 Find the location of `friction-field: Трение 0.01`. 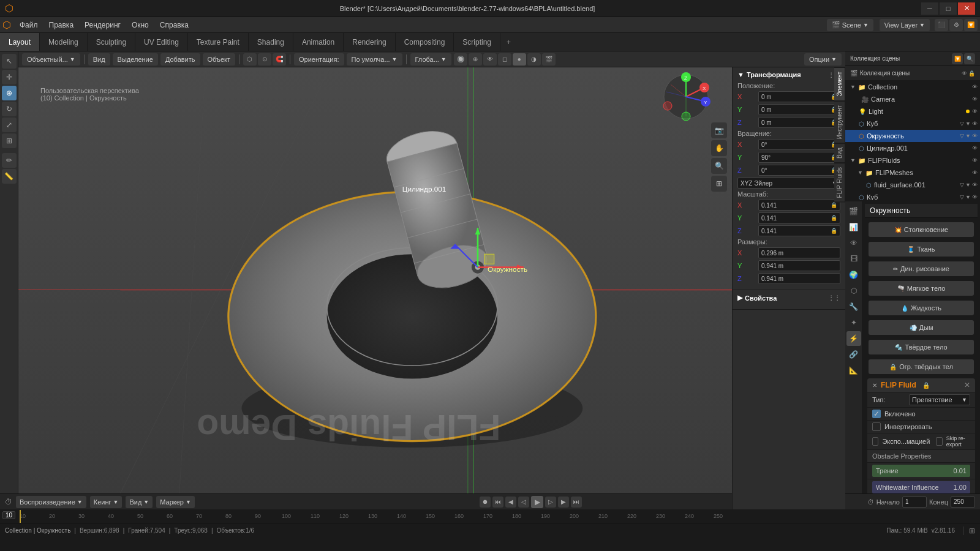

friction-field: Трение 0.01 is located at coordinates (921, 471).